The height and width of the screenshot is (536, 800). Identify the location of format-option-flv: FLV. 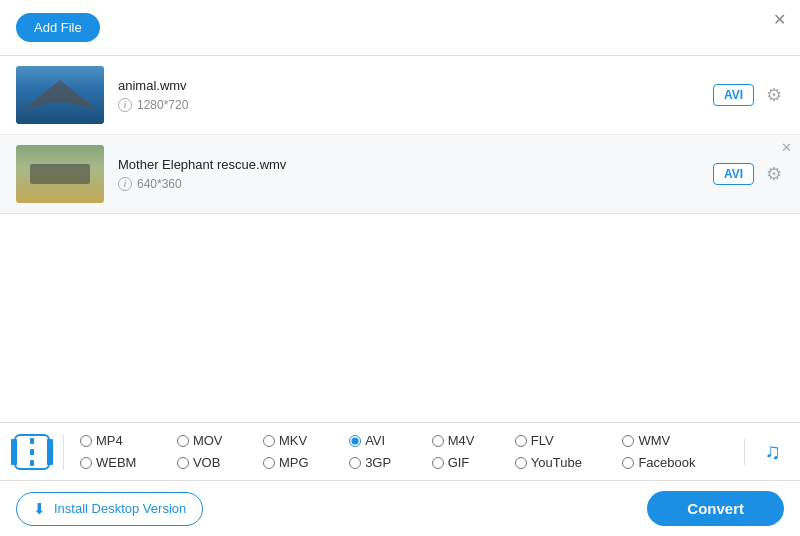
(565, 440).